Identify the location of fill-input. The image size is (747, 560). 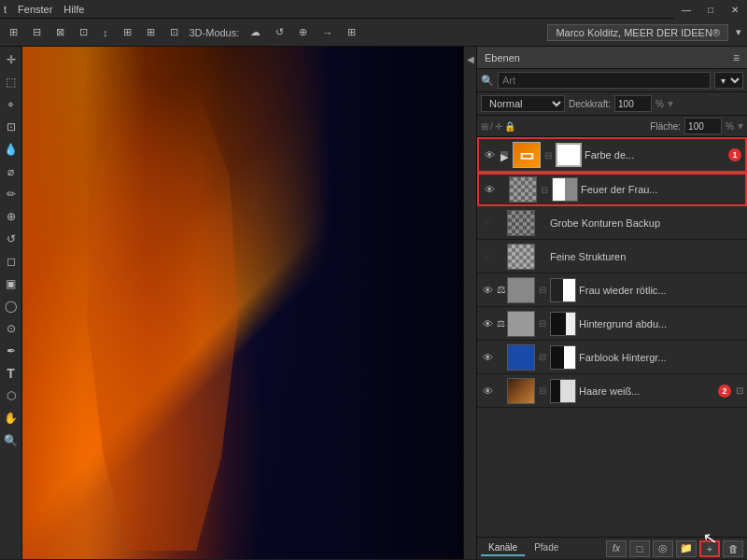
(703, 126).